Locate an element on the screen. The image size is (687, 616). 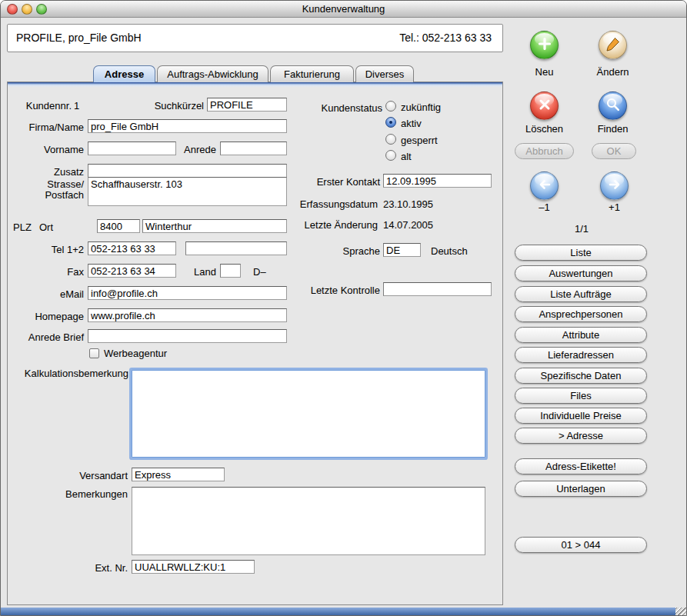
plz-input is located at coordinates (118, 226).